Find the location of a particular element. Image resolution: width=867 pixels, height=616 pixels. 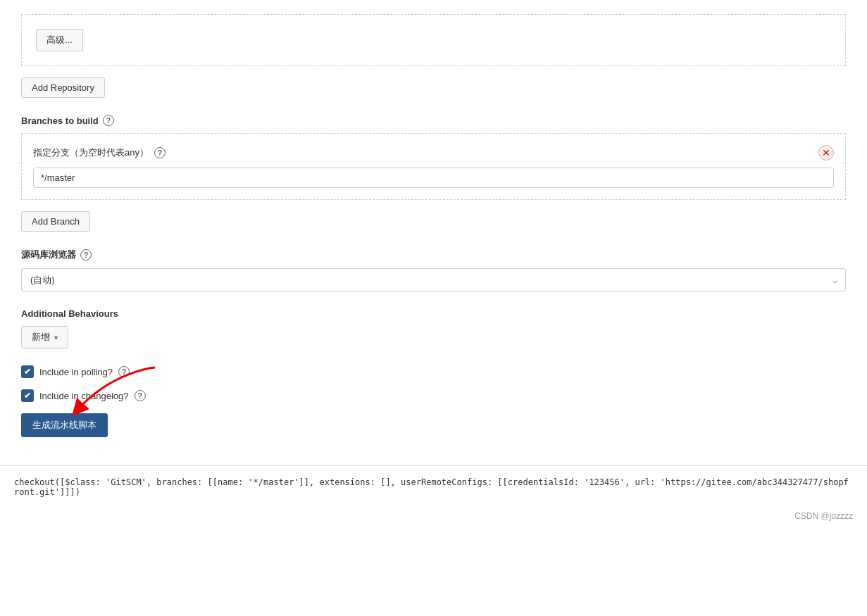

add-new-button: 新增 ▾ is located at coordinates (45, 337).